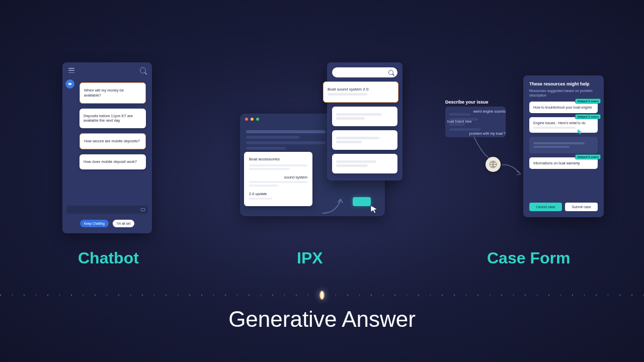 The image size is (644, 362). What do you see at coordinates (310, 258) in the screenshot?
I see `ipx-section-label: IPX` at bounding box center [310, 258].